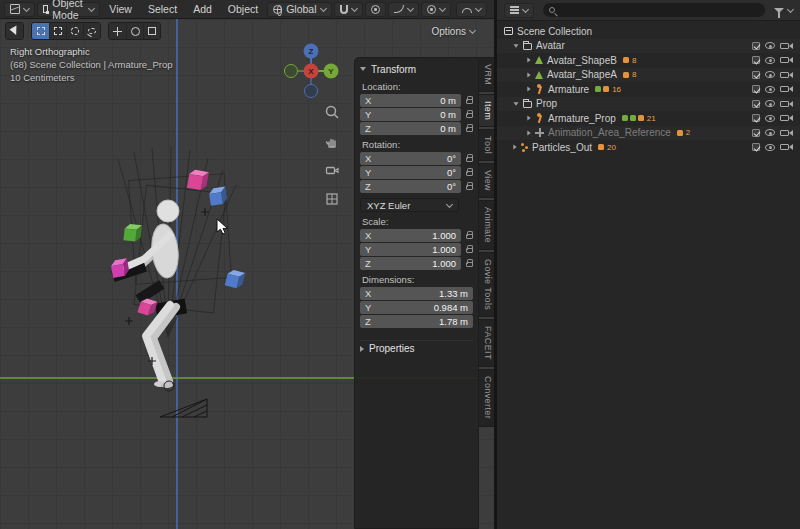 The width and height of the screenshot is (800, 529). What do you see at coordinates (332, 172) in the screenshot?
I see `camera-view-control` at bounding box center [332, 172].